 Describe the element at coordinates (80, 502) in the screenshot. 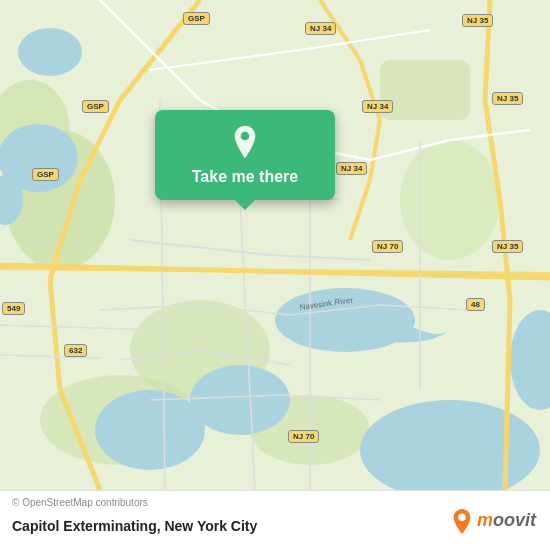

I see `copyright-text: © OpenStreetMap contributors` at that location.